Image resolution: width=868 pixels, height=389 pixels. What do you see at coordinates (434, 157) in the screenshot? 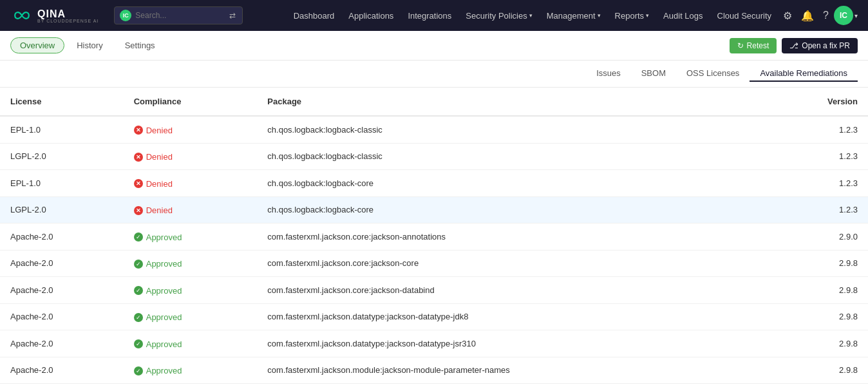
I see `table-row: LGPL-2.0✕Deniedch.qos.logback:logback-cl…` at bounding box center [434, 157].